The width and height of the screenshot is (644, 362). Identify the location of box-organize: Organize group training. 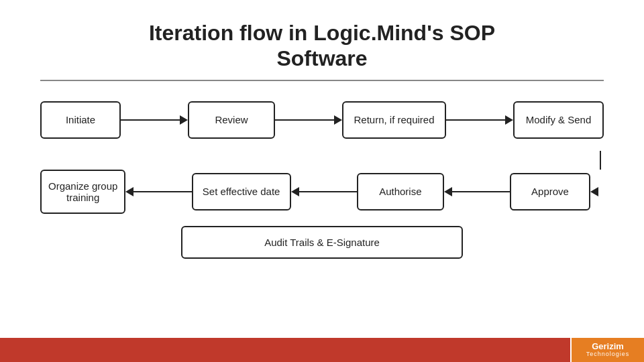
(83, 192).